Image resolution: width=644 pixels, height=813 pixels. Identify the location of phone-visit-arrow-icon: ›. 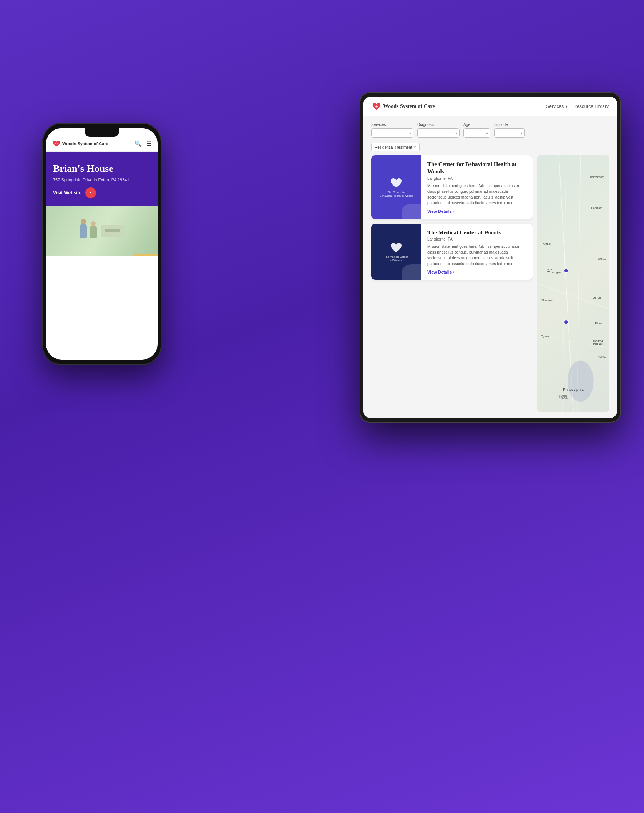
(91, 193).